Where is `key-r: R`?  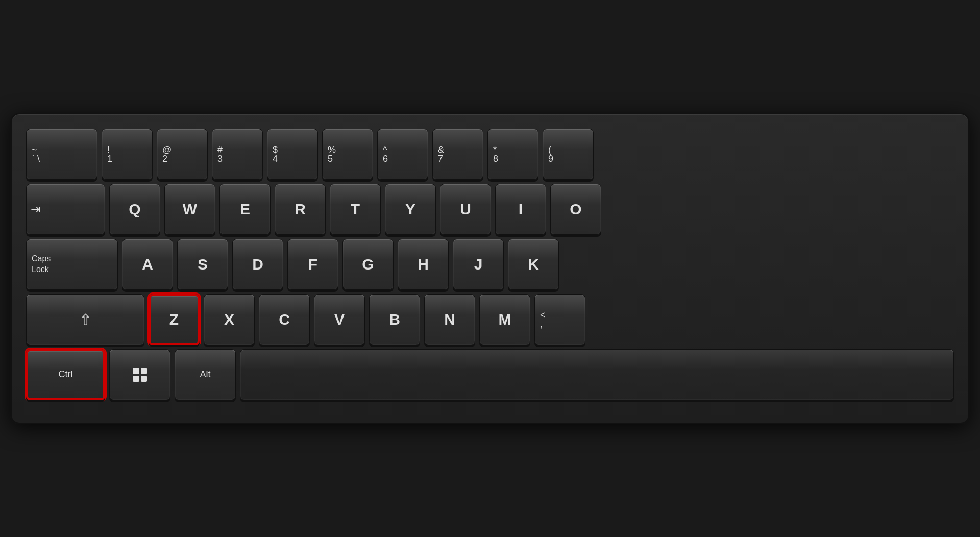 key-r: R is located at coordinates (300, 209).